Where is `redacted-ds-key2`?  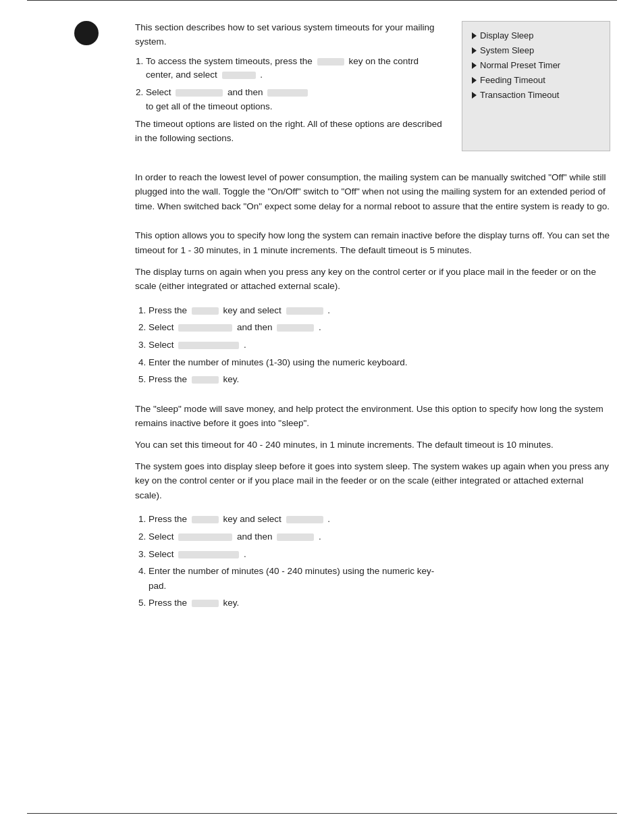 redacted-ds-key2 is located at coordinates (205, 380).